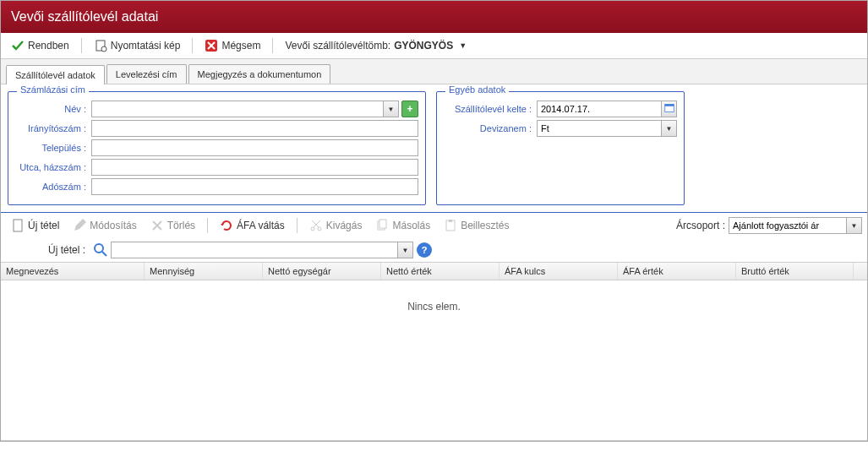  I want to click on pricegroup-dropdown-button: ▼, so click(854, 226).